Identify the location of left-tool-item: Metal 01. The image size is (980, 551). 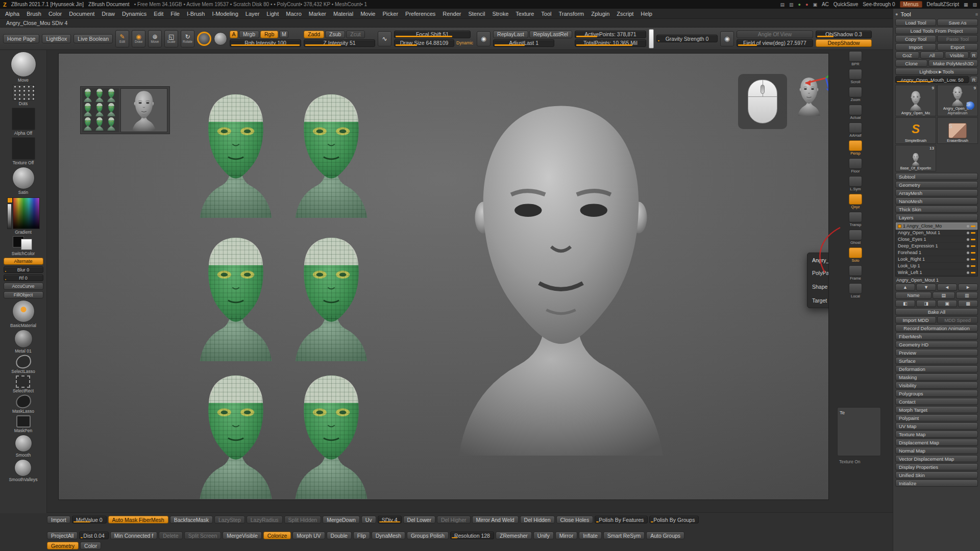
(23, 342).